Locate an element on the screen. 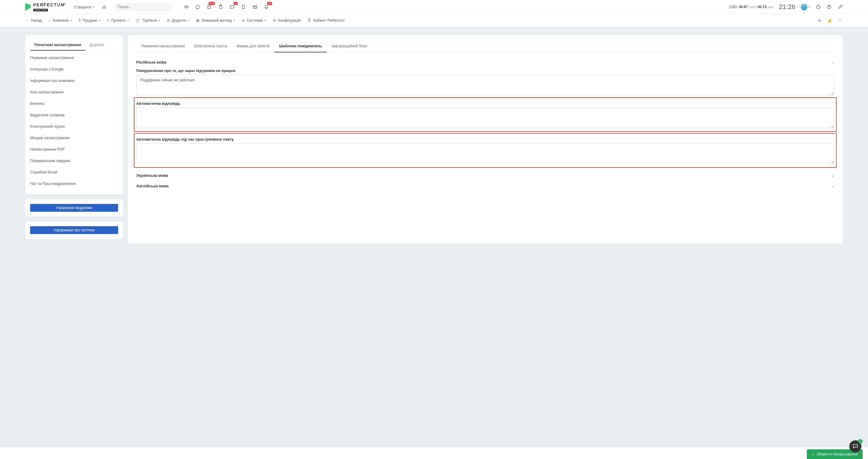  main-tab-infoblock: Інформаційний блок is located at coordinates (349, 46).